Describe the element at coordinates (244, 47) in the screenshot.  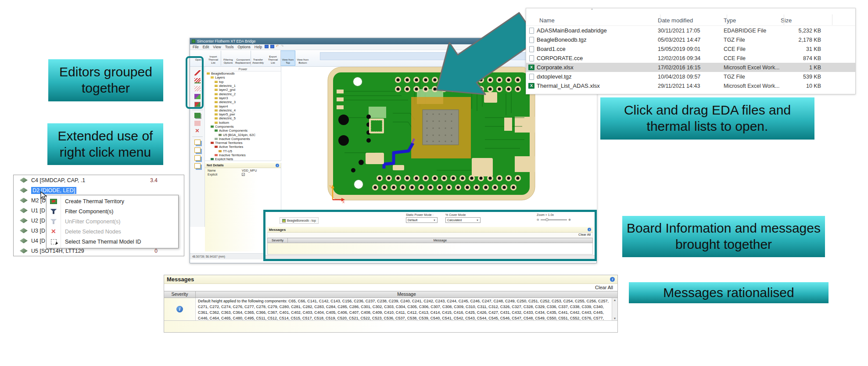
I see `menu-item: Options` at that location.